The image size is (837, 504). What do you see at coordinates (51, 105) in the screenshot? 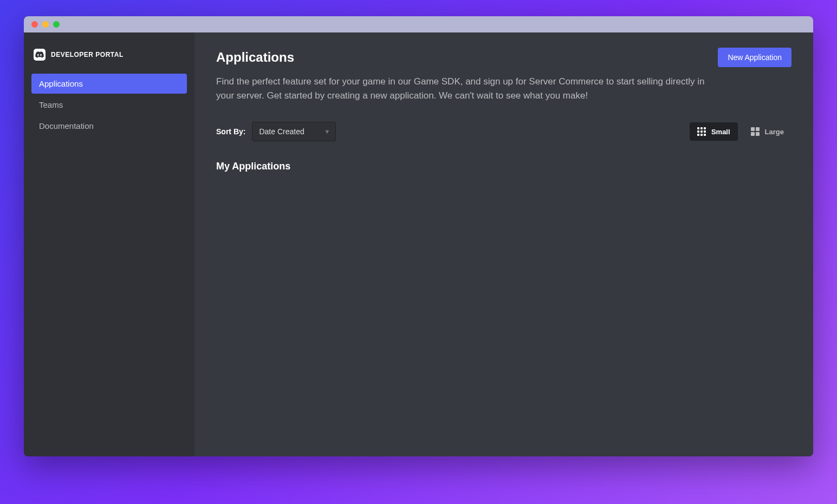
I see `sidebar-item-label: Teams` at bounding box center [51, 105].